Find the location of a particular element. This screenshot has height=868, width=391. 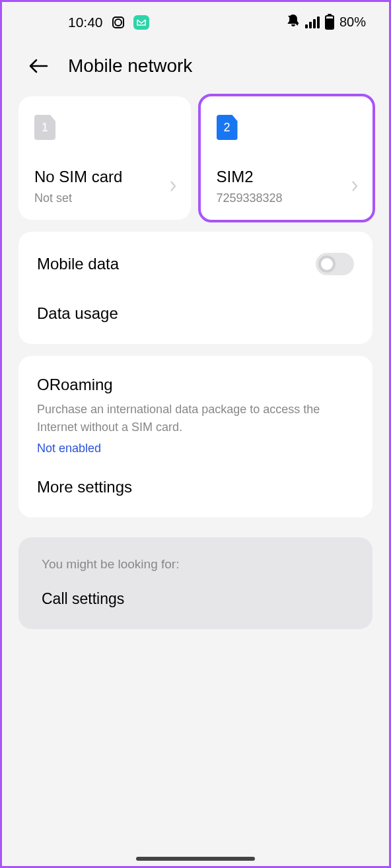

instagram-icon is located at coordinates (118, 22).